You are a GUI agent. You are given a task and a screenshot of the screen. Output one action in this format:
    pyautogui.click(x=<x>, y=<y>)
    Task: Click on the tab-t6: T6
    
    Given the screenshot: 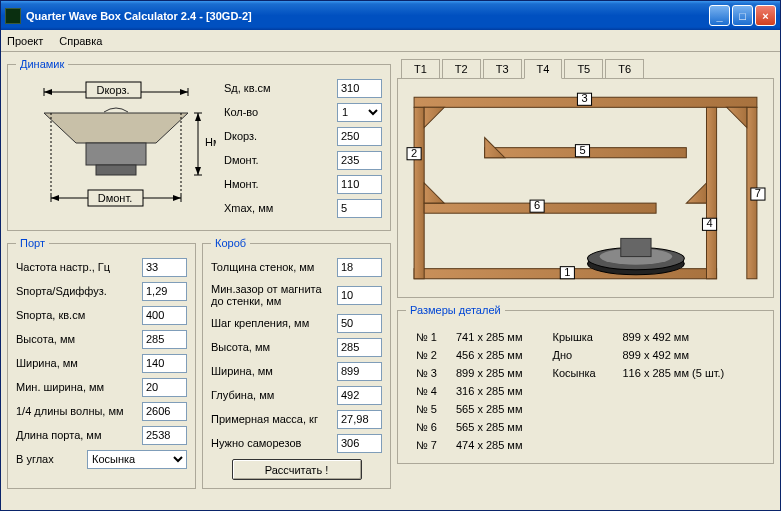 What is the action you would take?
    pyautogui.click(x=624, y=69)
    